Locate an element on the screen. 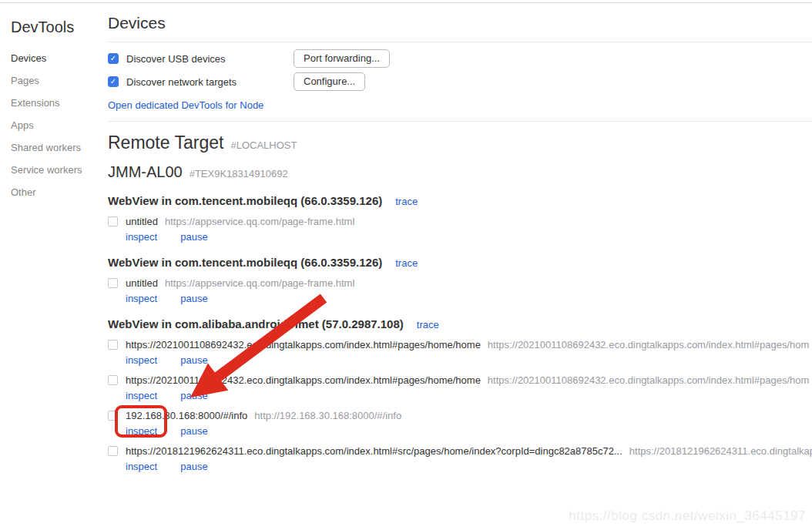 The height and width of the screenshot is (530, 812). remote-target-title: Remote Target is located at coordinates (166, 143).